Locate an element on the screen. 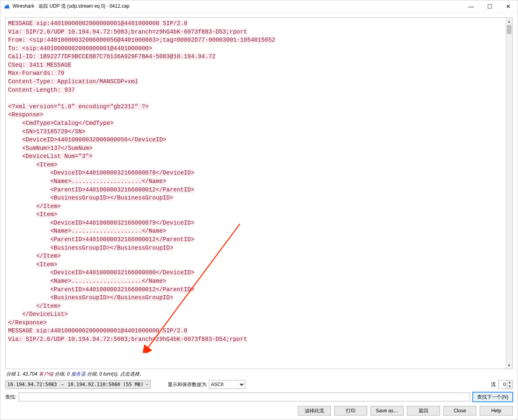  status-line: 分组 1. 43,704 客户端 分组, 0 服务器 分组, 0 turn(s)… is located at coordinates (259, 374).